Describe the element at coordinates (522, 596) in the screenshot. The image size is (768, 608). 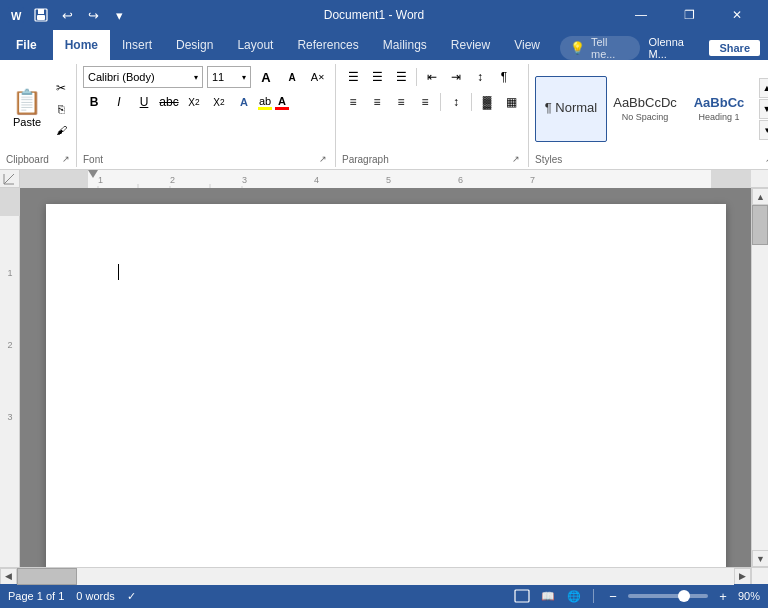
I see `print-layout-btn` at that location.